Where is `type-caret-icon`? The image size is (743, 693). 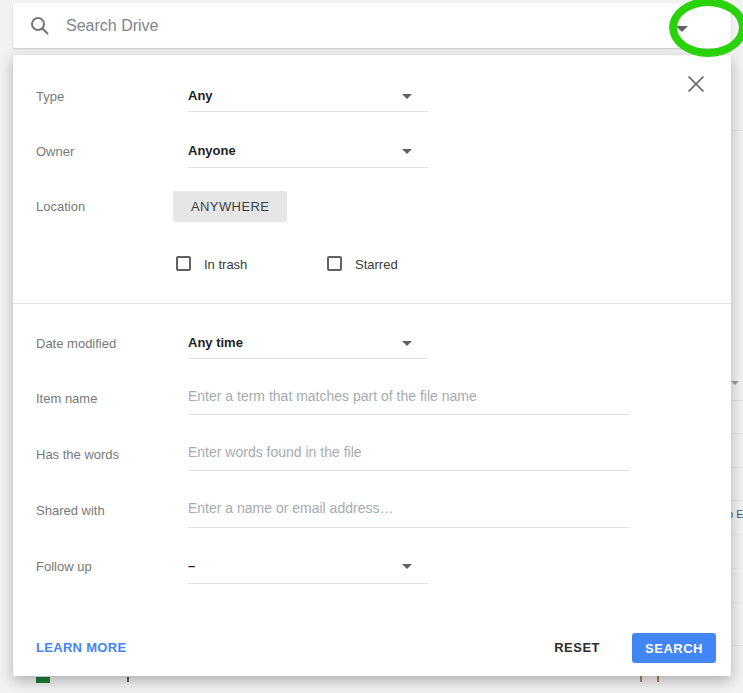
type-caret-icon is located at coordinates (407, 96).